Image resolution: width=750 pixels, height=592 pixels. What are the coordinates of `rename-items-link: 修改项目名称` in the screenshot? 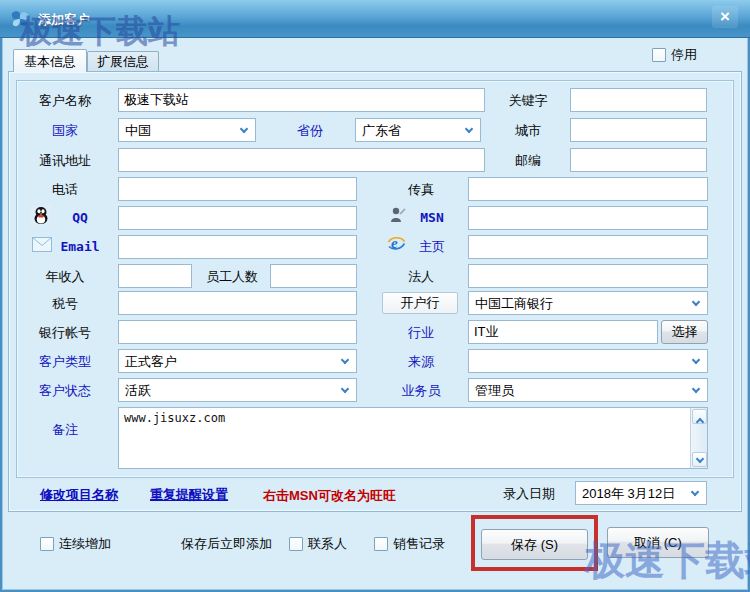 It's located at (79, 495).